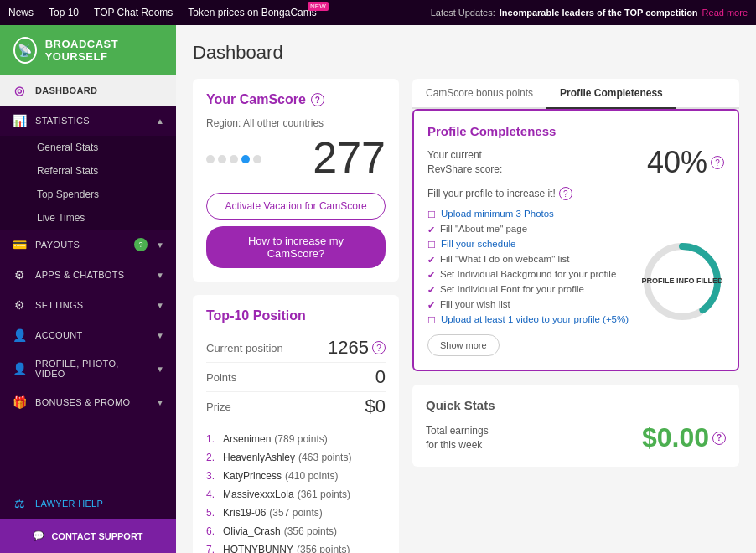  What do you see at coordinates (25, 50) in the screenshot?
I see `broadcast-icon: 📡` at bounding box center [25, 50].